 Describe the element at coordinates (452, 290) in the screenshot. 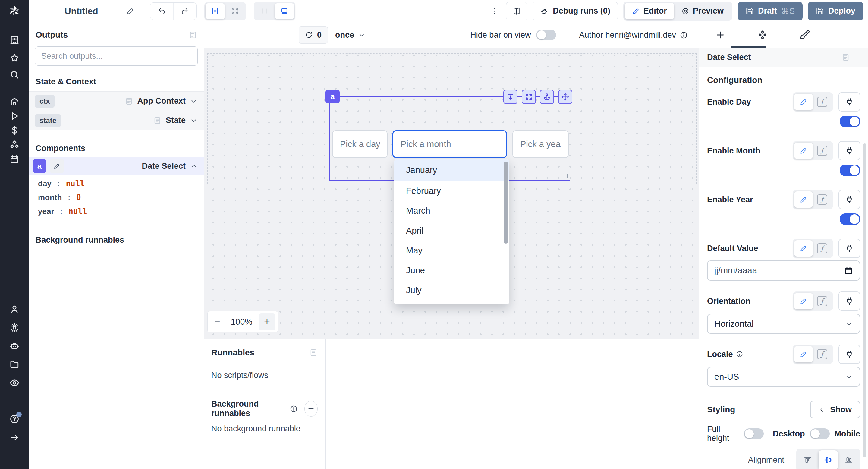

I see `month-option: July` at that location.